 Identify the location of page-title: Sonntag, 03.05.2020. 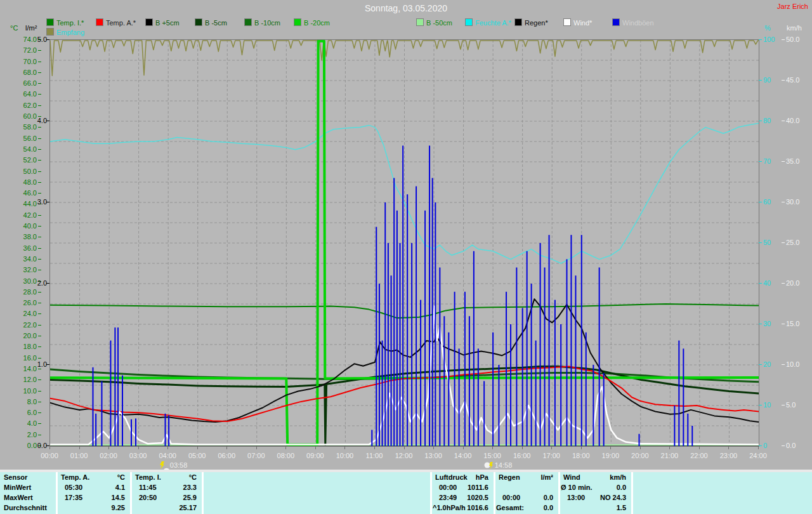
(406, 8).